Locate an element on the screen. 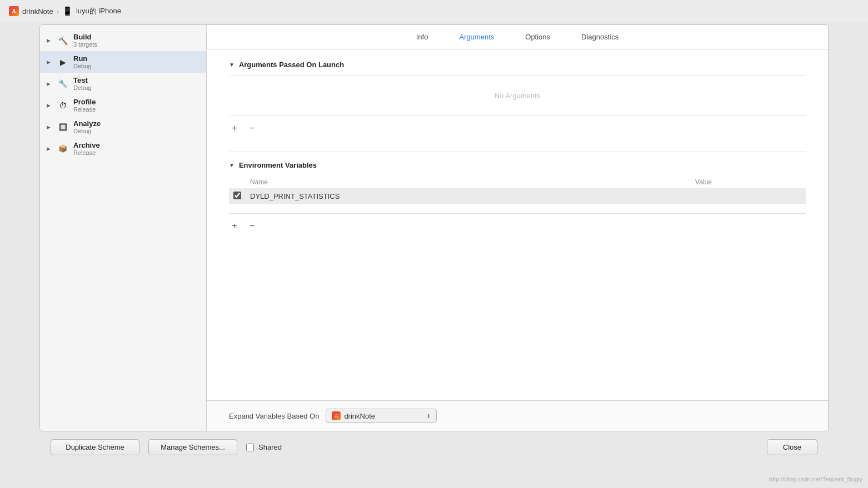  tab-options: Options is located at coordinates (538, 37).